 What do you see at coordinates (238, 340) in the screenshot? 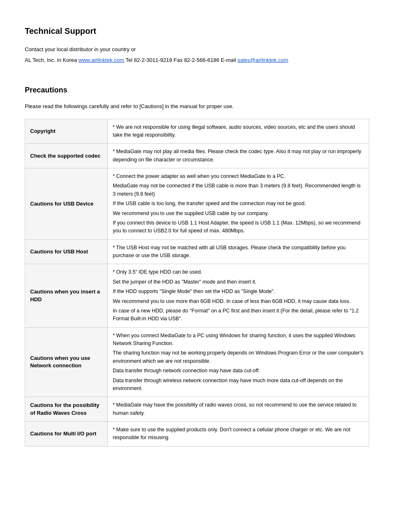
I see `content-line: * When you connect MediaGate to a PC usi…` at bounding box center [238, 340].